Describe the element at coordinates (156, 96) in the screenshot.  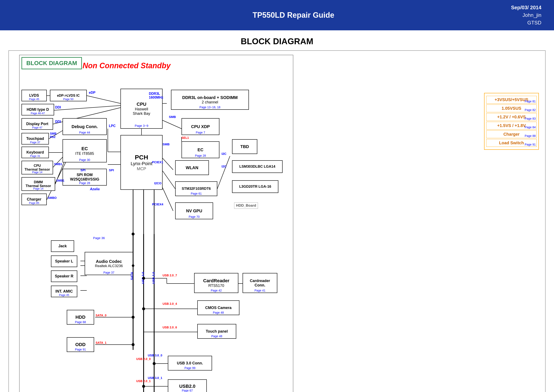
I see `ddr3l-sig: DDR3L1600MHz` at that location.